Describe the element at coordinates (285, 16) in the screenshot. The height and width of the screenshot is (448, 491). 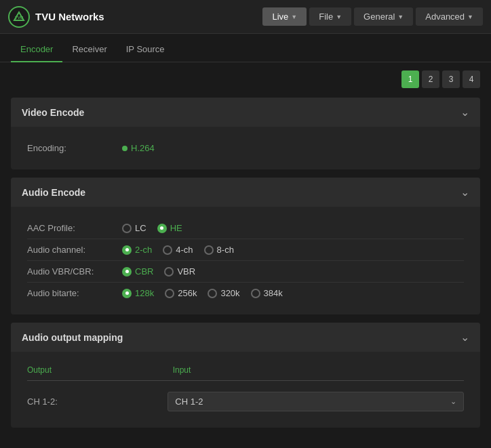
I see `nav-live-button: Live ▼` at that location.